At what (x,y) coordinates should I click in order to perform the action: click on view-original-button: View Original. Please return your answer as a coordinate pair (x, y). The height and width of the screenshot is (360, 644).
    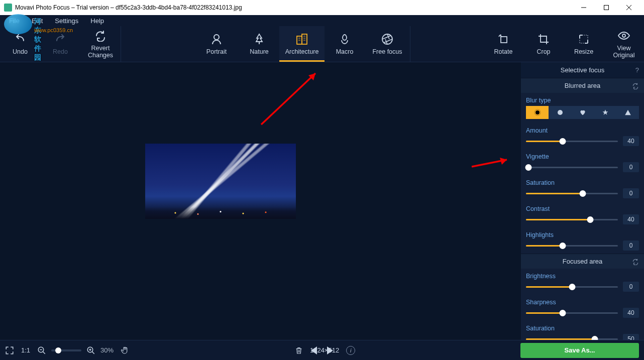
    Looking at the image, I should click on (624, 44).